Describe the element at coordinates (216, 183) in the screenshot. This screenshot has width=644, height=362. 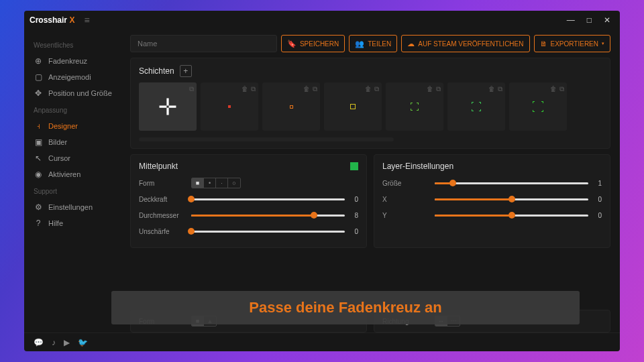
I see `form-segmented: ■ • · ○` at that location.